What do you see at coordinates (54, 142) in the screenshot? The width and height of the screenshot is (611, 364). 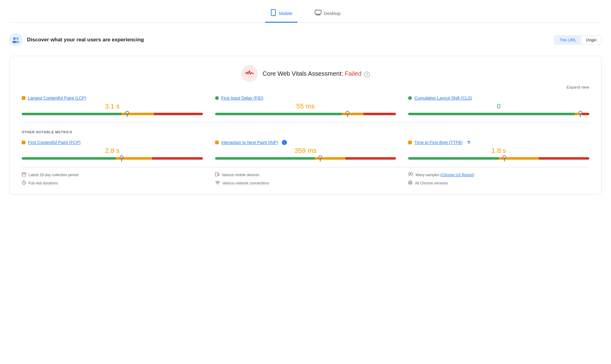 I see `metric-fcp-name: First Contentful Paint (FCP)` at bounding box center [54, 142].